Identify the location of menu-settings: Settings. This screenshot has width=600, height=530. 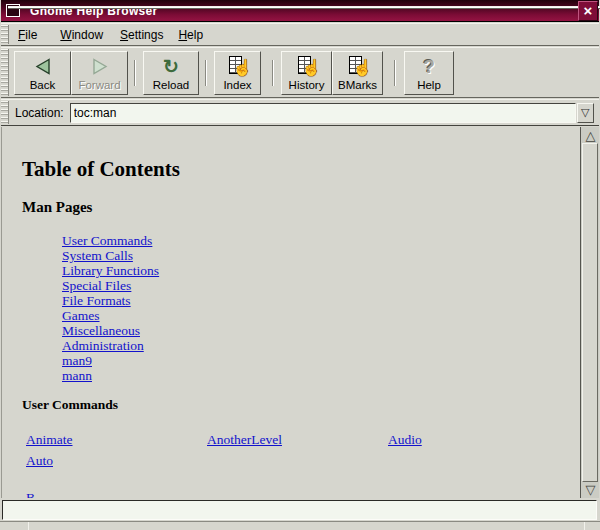
(142, 35).